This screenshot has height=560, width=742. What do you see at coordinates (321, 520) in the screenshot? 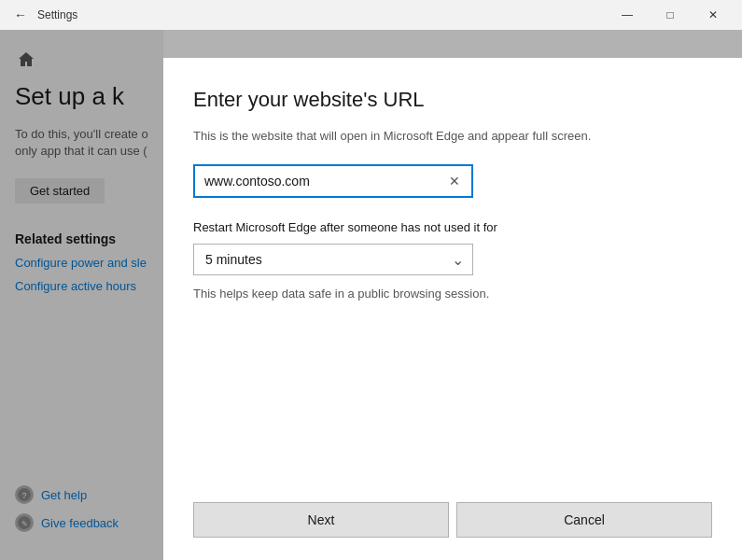
I see `next-button: Next` at bounding box center [321, 520].